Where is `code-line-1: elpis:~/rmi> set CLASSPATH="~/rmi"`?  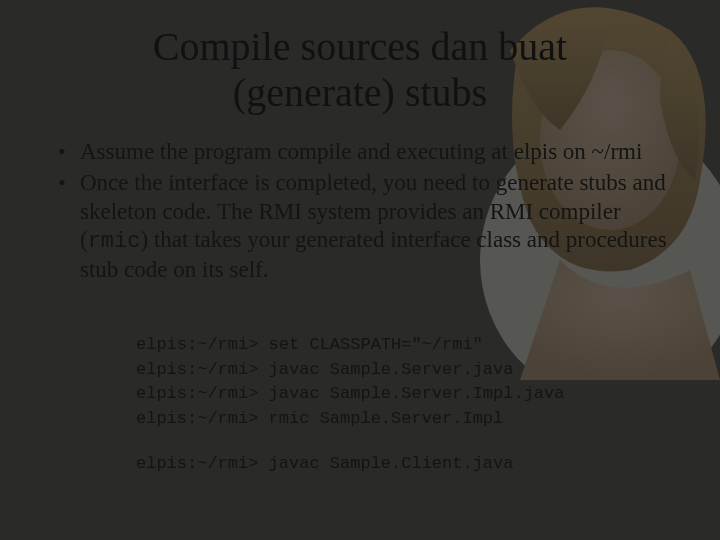
code-line-1: elpis:~/rmi> set CLASSPATH="~/rmi" is located at coordinates (310, 344).